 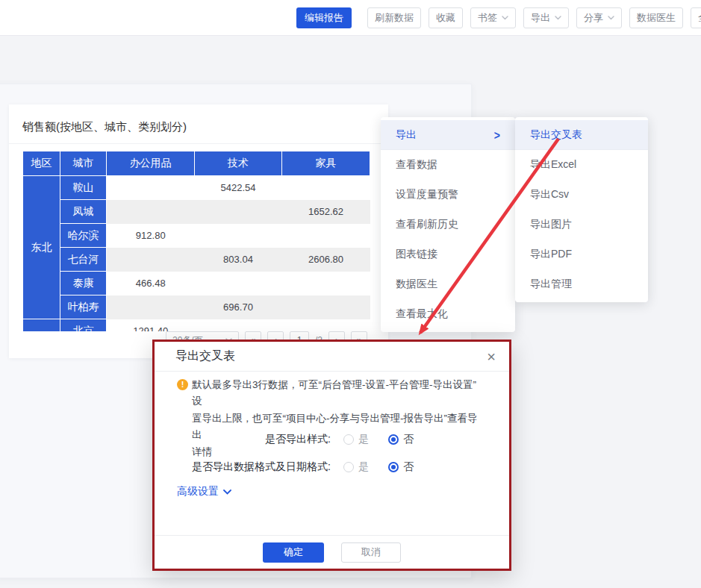 What do you see at coordinates (491, 357) in the screenshot?
I see `close-icon: ×` at bounding box center [491, 357].